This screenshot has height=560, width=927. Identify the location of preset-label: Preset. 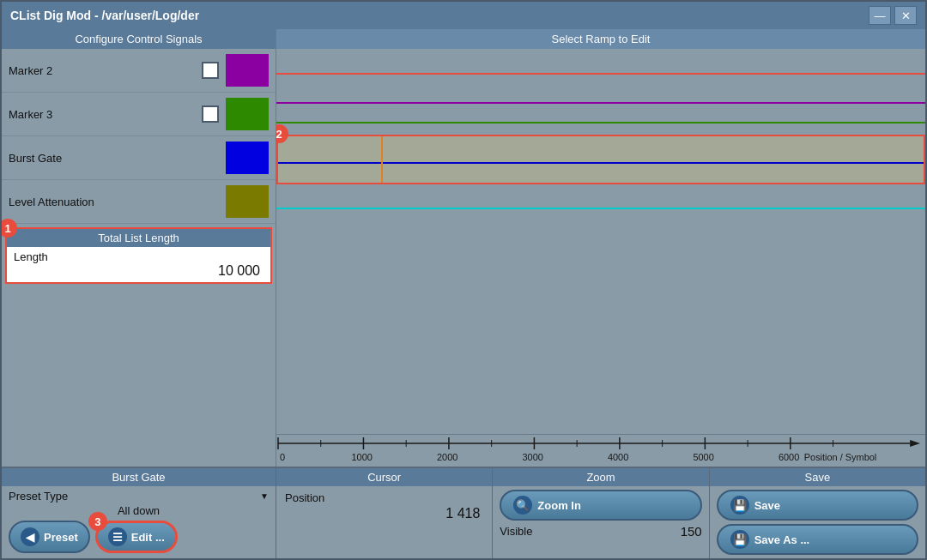
(61, 537).